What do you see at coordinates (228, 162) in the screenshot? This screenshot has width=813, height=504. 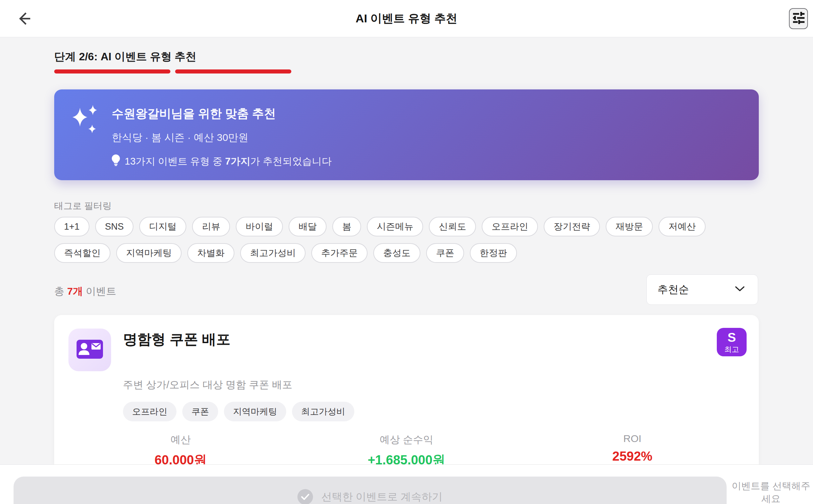 I see `banner-info-text: 13가지 이벤트 유형 중 7가지가 추천되었습니다` at bounding box center [228, 162].